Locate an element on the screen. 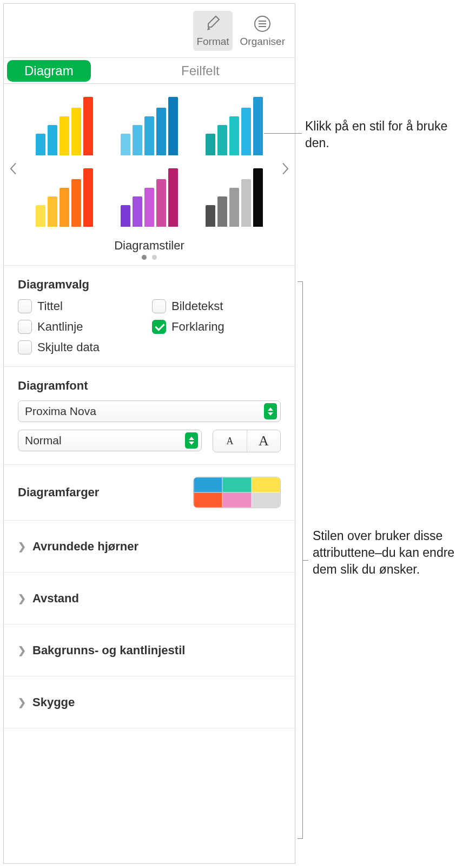 This screenshot has width=469, height=868. callout-middle: Stilen over bruker disse attributtene–du… is located at coordinates (388, 553).